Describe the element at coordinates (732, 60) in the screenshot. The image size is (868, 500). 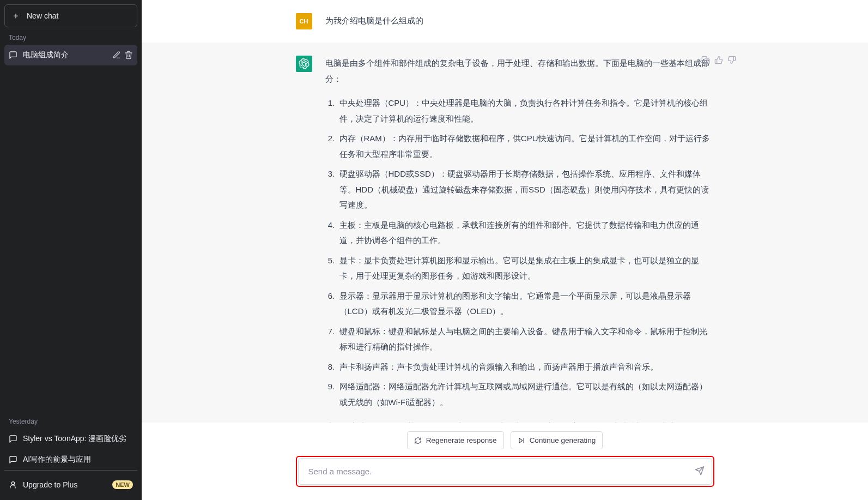
I see `thumbs-down-icon` at that location.